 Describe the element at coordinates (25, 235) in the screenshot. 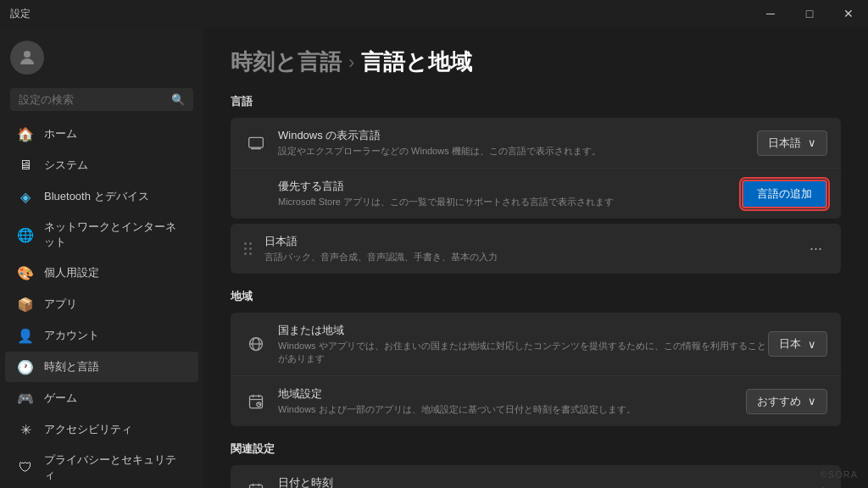

I see `network-icon: 🌐` at that location.